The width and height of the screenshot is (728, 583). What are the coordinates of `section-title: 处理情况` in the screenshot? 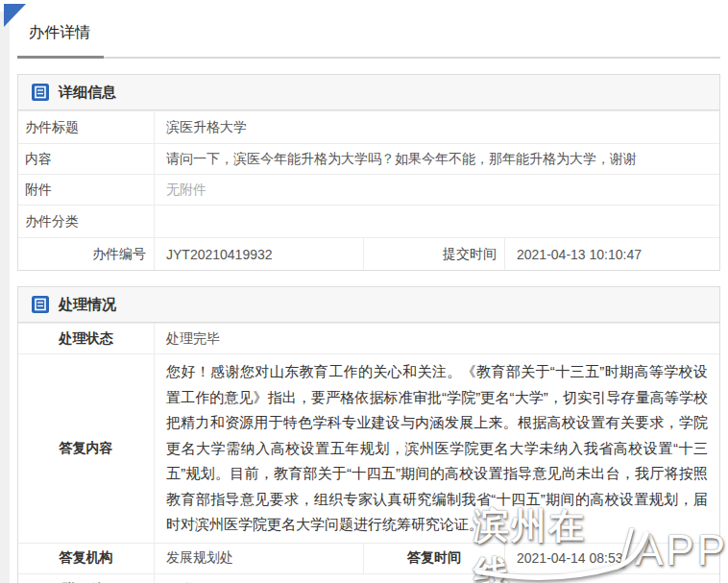 It's located at (87, 305).